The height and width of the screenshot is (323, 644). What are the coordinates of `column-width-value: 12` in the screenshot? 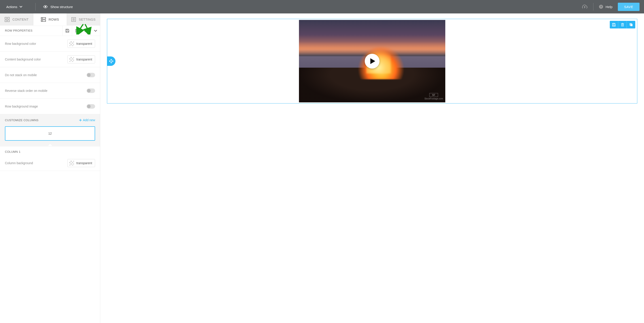 It's located at (50, 134).